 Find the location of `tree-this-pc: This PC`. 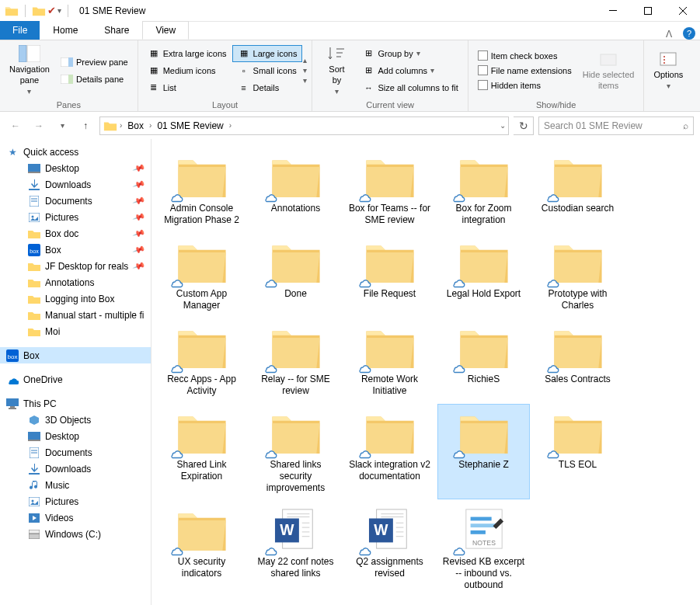

tree-this-pc: This PC is located at coordinates (75, 404).